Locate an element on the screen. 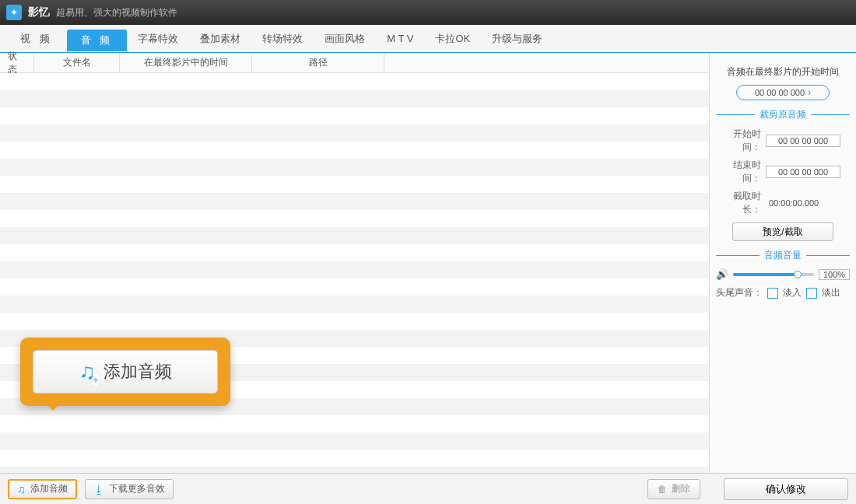 The height and width of the screenshot is (504, 856). delete-button: 🗑 删除 is located at coordinates (674, 489).